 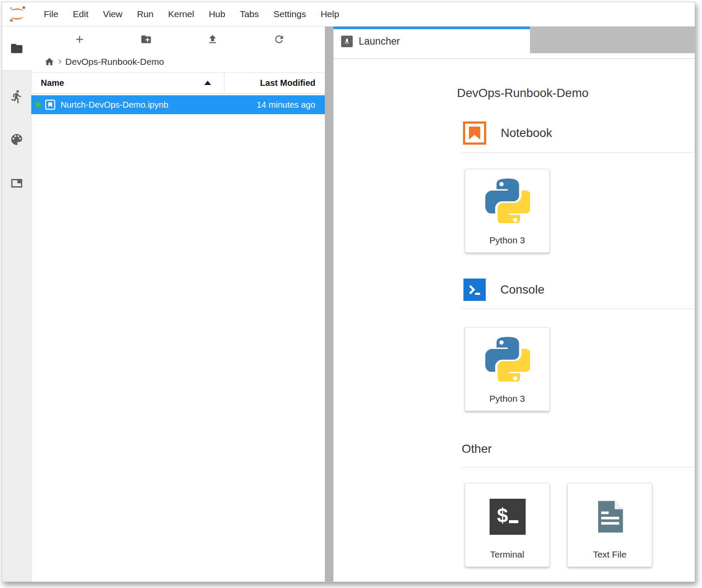 I want to click on breadcrumb-home, so click(x=49, y=62).